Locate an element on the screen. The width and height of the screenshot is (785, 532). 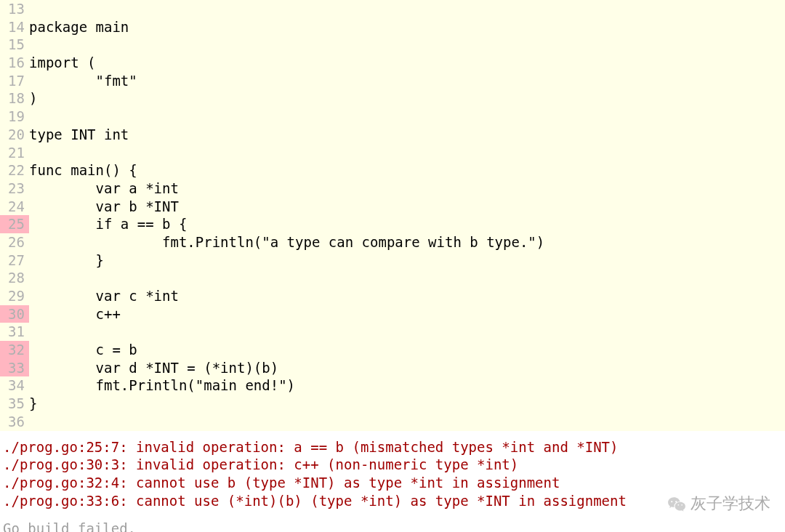
code-text: c++ is located at coordinates (407, 314).